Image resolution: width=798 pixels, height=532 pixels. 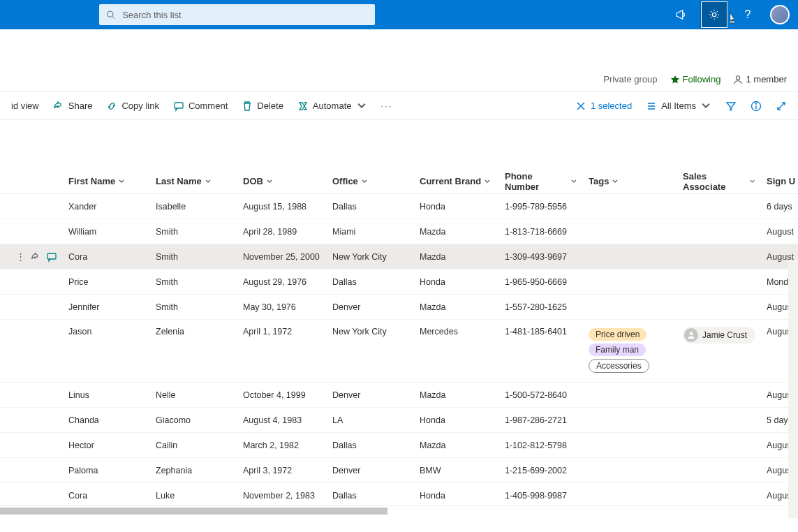 I want to click on cell-first-name: Price, so click(x=106, y=282).